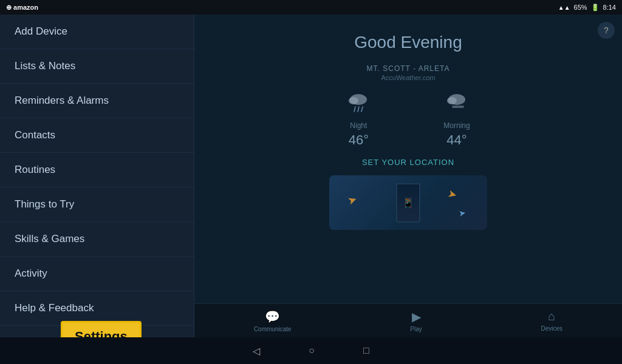 Image resolution: width=622 pixels, height=364 pixels. I want to click on devices-label: Devices, so click(552, 329).